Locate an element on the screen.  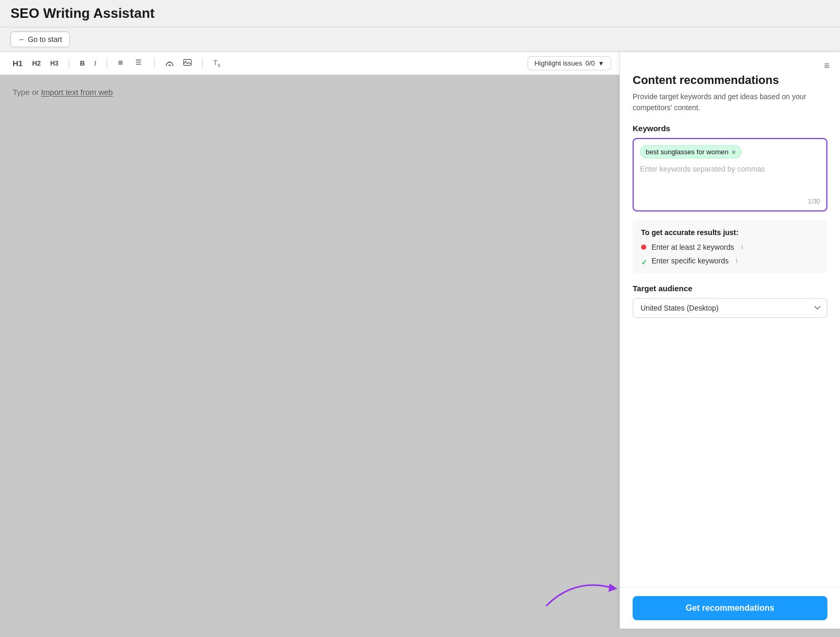
tips-box: To get accurate results just: Enter at l… is located at coordinates (730, 247).